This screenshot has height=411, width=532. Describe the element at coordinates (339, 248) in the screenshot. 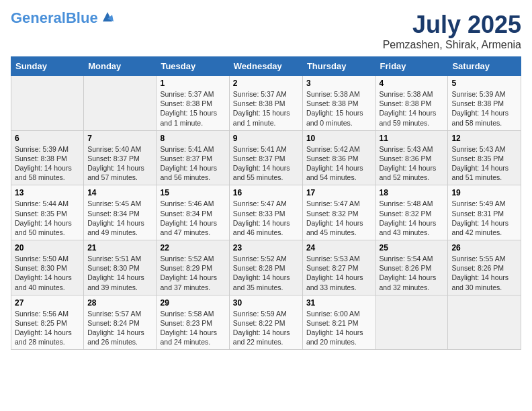

I see `day-number: 24` at that location.